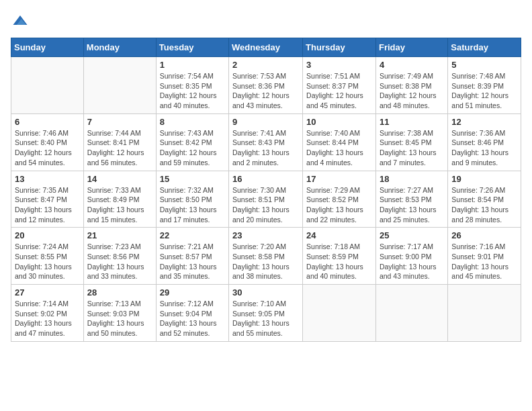 The image size is (532, 411). Describe the element at coordinates (412, 262) in the screenshot. I see `day-info: Sunrise: 7:17 AM Sunset: 9:00 PM Dayligh…` at that location.